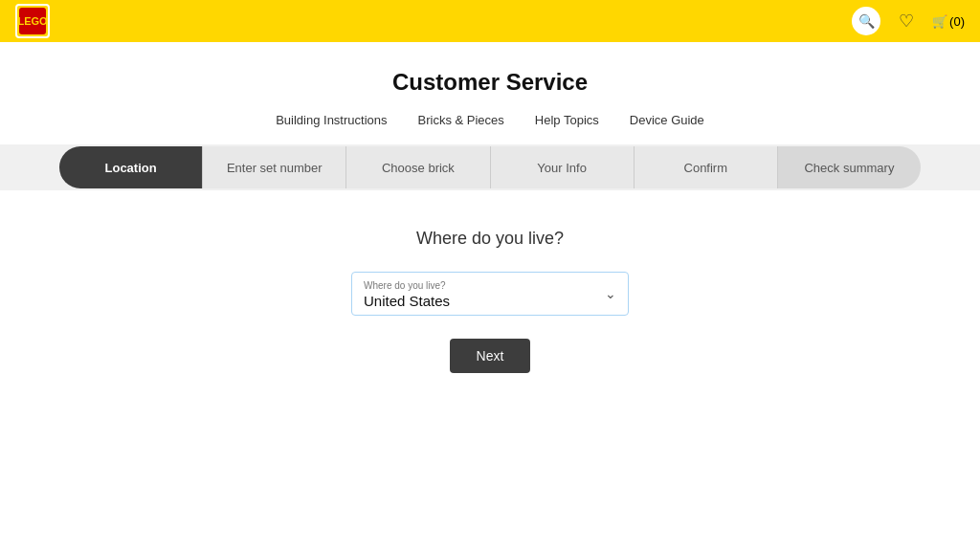  What do you see at coordinates (331, 121) in the screenshot?
I see `nav-building-instructions: Building Instructions` at bounding box center [331, 121].